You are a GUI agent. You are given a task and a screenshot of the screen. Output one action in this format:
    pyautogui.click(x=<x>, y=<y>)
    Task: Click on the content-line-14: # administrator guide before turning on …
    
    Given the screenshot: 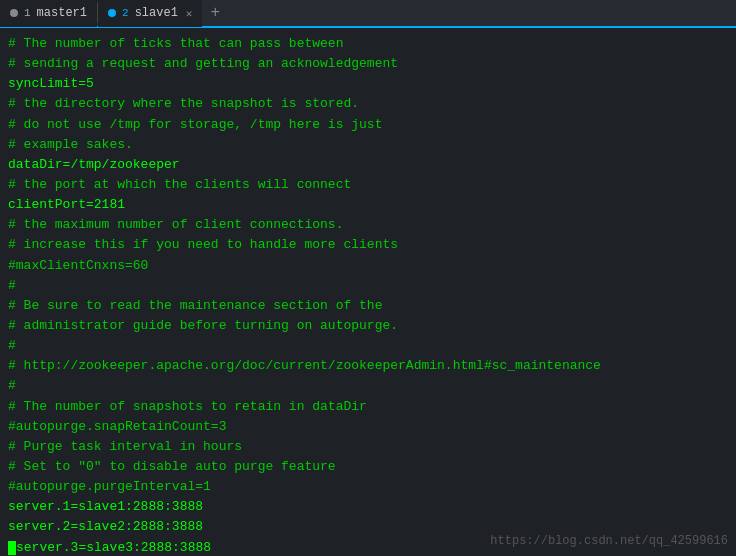 What is the action you would take?
    pyautogui.click(x=368, y=326)
    